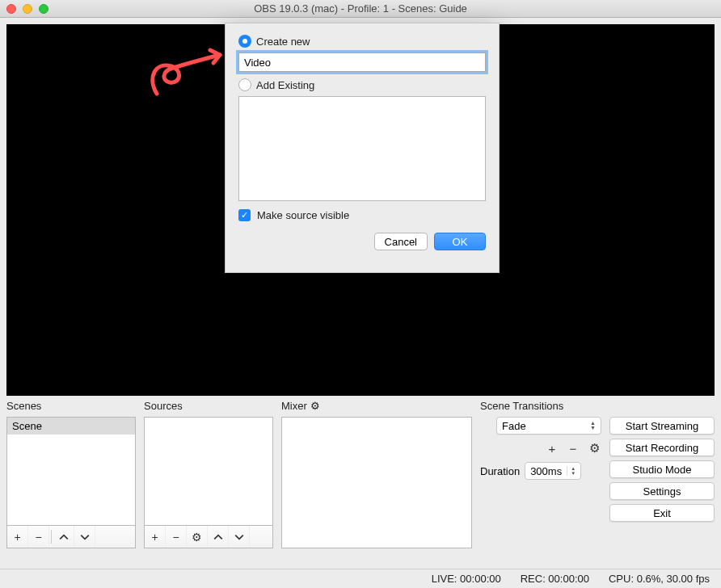 This screenshot has height=588, width=721. What do you see at coordinates (362, 215) in the screenshot?
I see `make-visible-row: ✓ Make source visible` at bounding box center [362, 215].